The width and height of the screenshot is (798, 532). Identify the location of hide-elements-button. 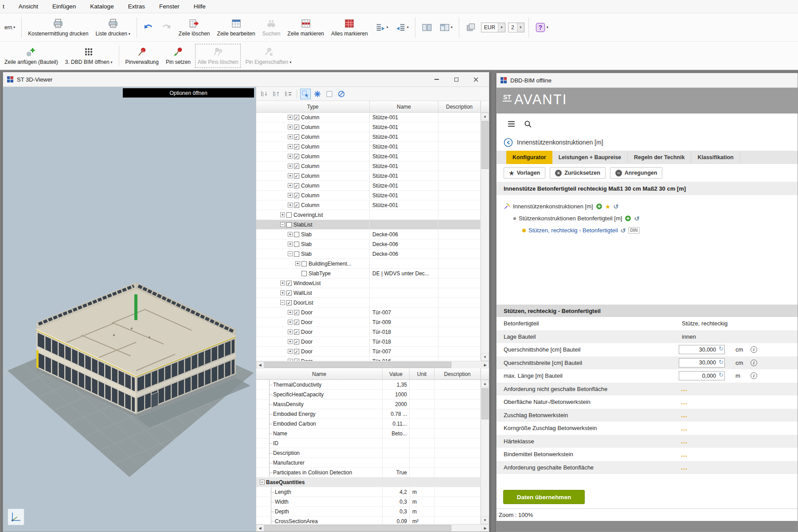
(341, 94).